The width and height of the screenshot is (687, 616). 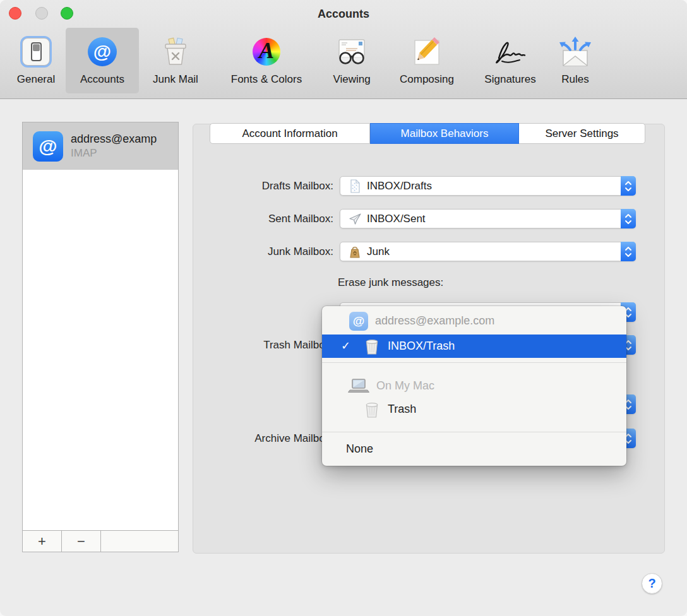 What do you see at coordinates (176, 80) in the screenshot?
I see `toolbar-item-label: Junk Mail` at bounding box center [176, 80].